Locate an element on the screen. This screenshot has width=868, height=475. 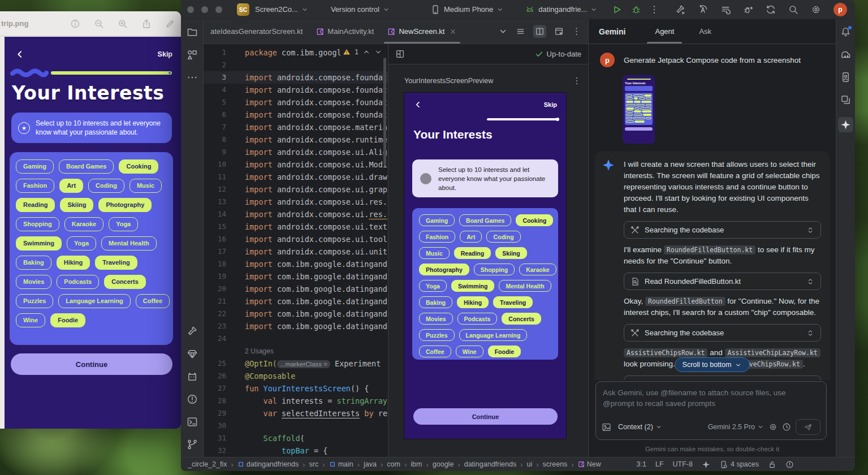
gemini-tool-icon is located at coordinates (846, 124).